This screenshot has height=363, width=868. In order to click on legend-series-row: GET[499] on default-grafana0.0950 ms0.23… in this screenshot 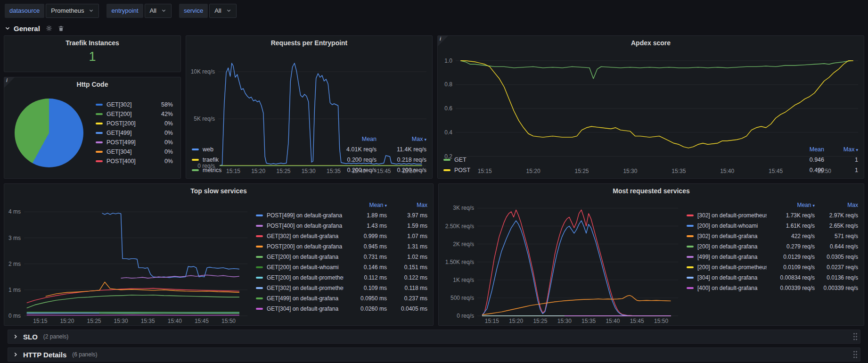, I will do `click(342, 298)`.